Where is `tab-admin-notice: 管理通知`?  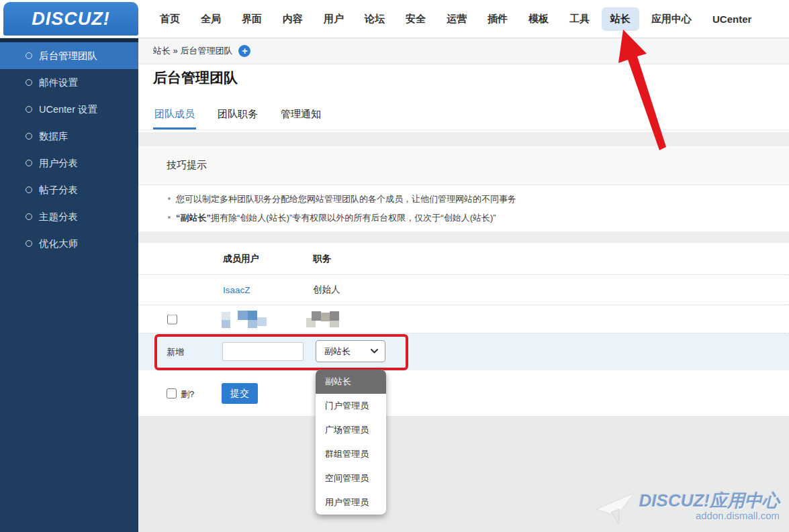 tab-admin-notice: 管理通知 is located at coordinates (301, 117).